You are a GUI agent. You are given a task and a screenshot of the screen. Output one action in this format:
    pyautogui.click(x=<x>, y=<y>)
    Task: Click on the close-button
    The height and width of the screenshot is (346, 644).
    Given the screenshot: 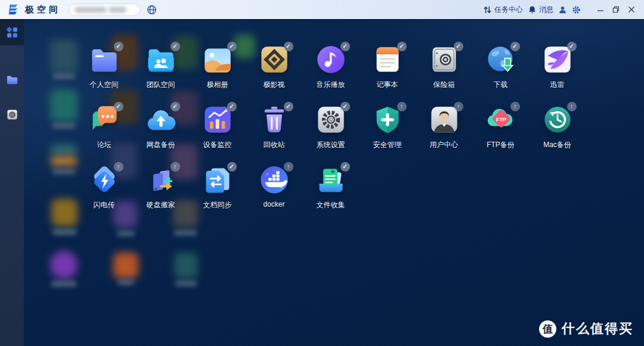 What is the action you would take?
    pyautogui.click(x=631, y=10)
    